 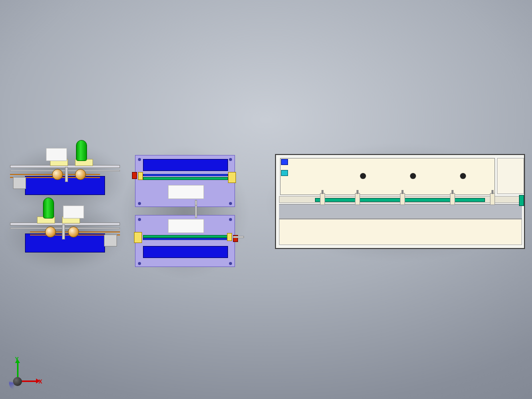 What do you see at coordinates (18, 382) in the screenshot?
I see `axis-origin-icon` at bounding box center [18, 382].